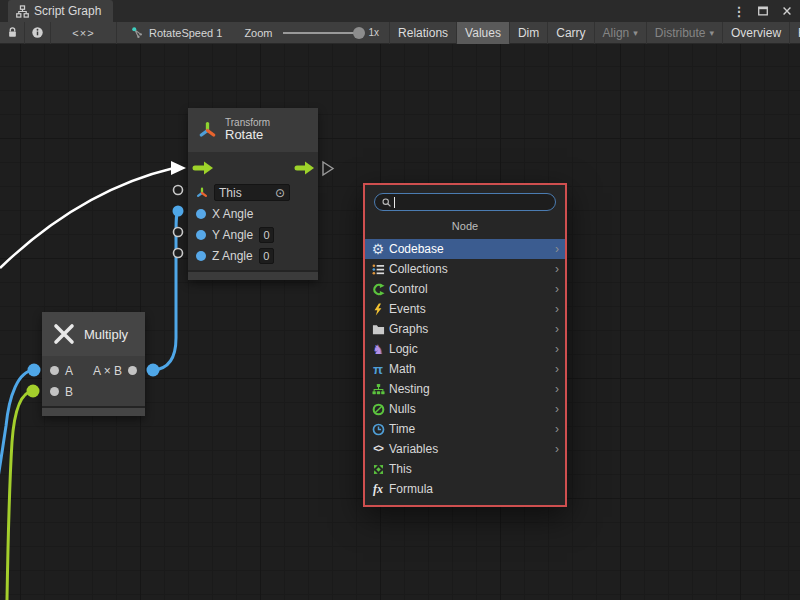  I want to click on zoom-slider-handle, so click(359, 33).